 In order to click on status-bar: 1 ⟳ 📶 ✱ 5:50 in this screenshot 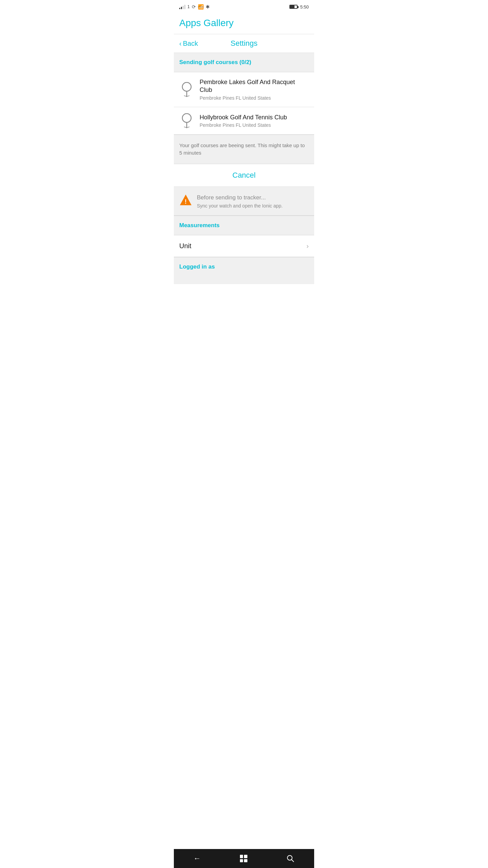, I will do `click(244, 7)`.